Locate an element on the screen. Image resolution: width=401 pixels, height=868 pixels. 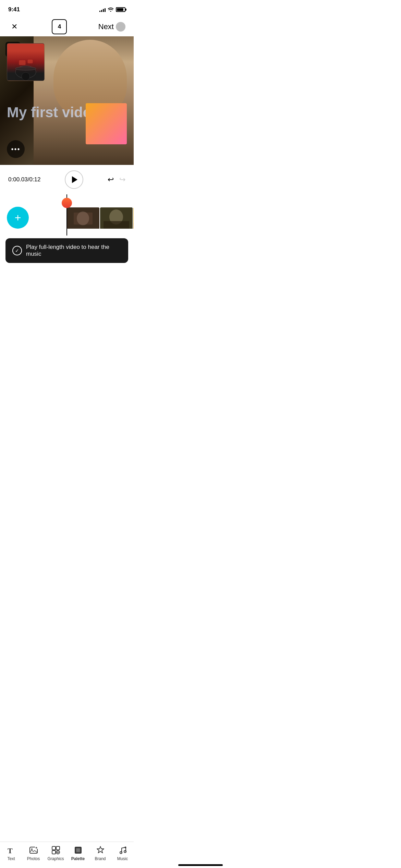
checkmark-icon: ✓ is located at coordinates (17, 251).